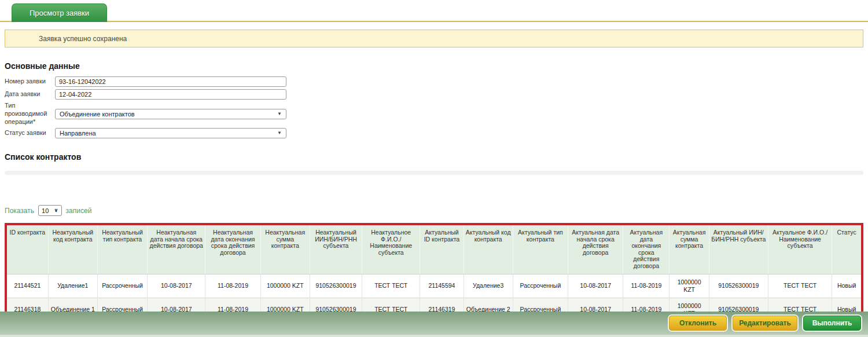 This screenshot has width=868, height=337. Describe the element at coordinates (30, 94) in the screenshot. I see `request-date-label: Дата заявки` at that location.